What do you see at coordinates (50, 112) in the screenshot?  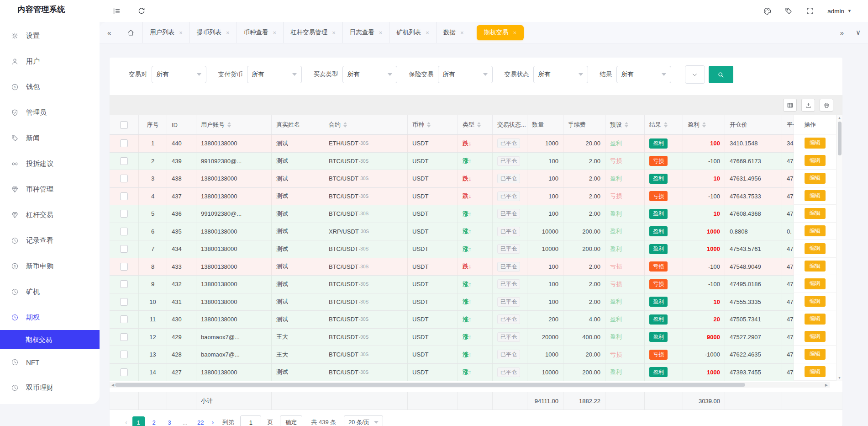 I see `sidebar-item-admins: 管理员` at bounding box center [50, 112].